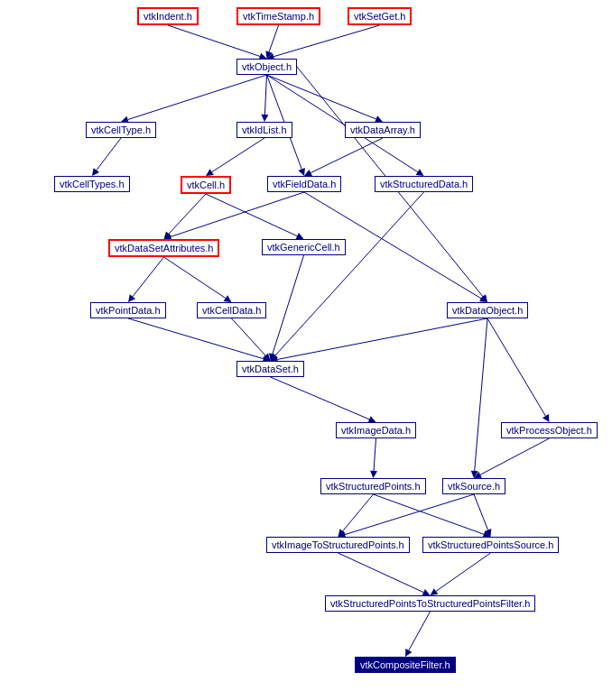  I want to click on node-vtkDataSet: vtkDataSet.h, so click(271, 369).